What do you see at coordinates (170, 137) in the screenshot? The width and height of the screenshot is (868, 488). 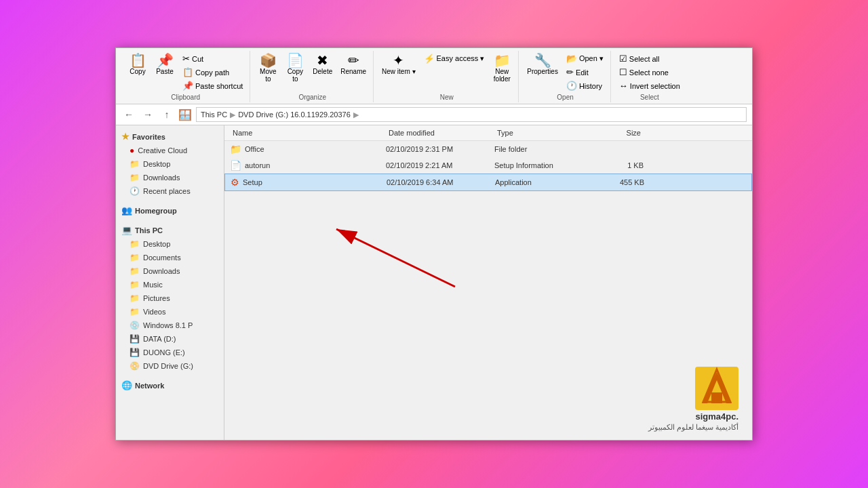 I see `sidebar-section-favorites: ★ Favorites` at bounding box center [170, 137].